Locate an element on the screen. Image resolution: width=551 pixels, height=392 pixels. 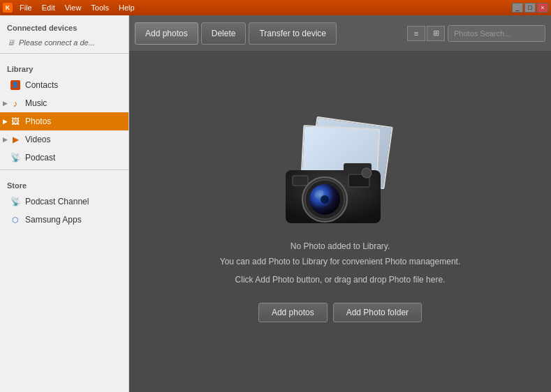
title-bar: K File Edit View Tools Help _ □ × is located at coordinates (275, 8).